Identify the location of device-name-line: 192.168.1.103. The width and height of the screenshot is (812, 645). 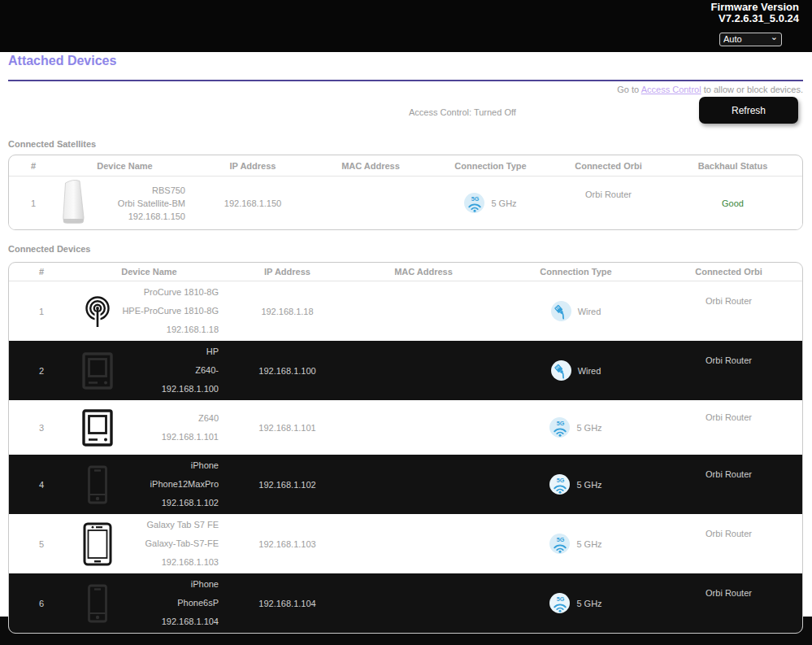
(167, 563).